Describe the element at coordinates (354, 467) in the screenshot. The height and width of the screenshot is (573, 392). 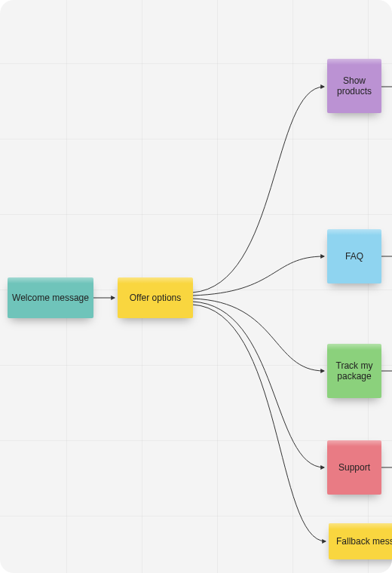
I see `node-support: Support` at that location.